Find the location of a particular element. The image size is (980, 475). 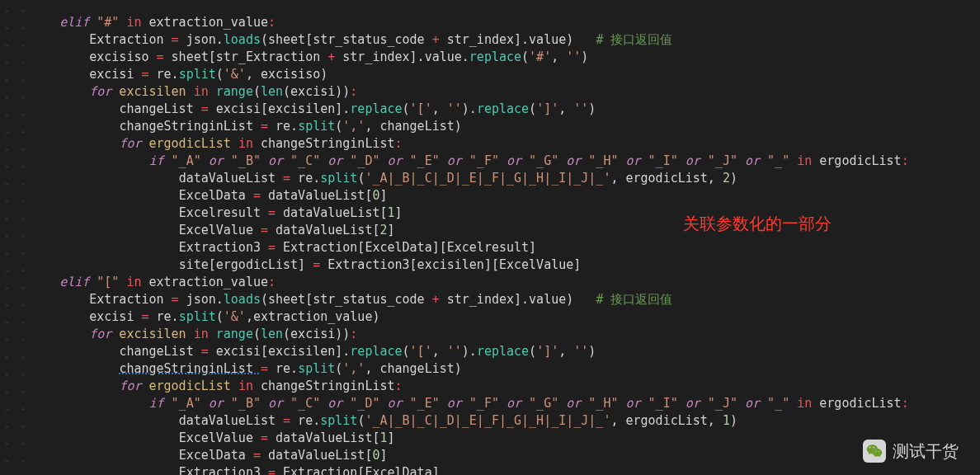

editor-gutter: ▸◂▸◂▸◂▸◂▸◂▸◂▸◂▸◂▸◂▸◂▸◂▸◂▸◂▸◂▸◂▸◂▸◂▸◂▸◂▸◂… is located at coordinates (15, 238).